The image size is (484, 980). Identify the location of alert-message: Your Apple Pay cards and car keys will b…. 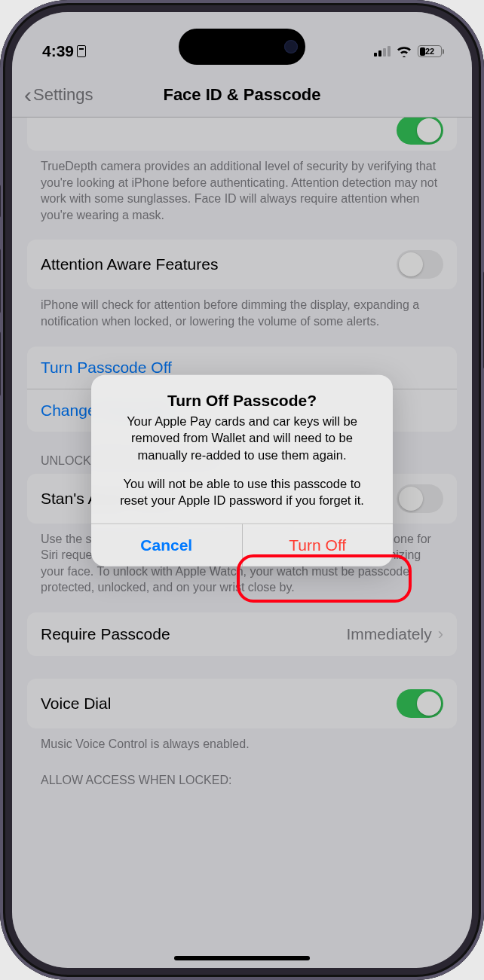
(242, 461).